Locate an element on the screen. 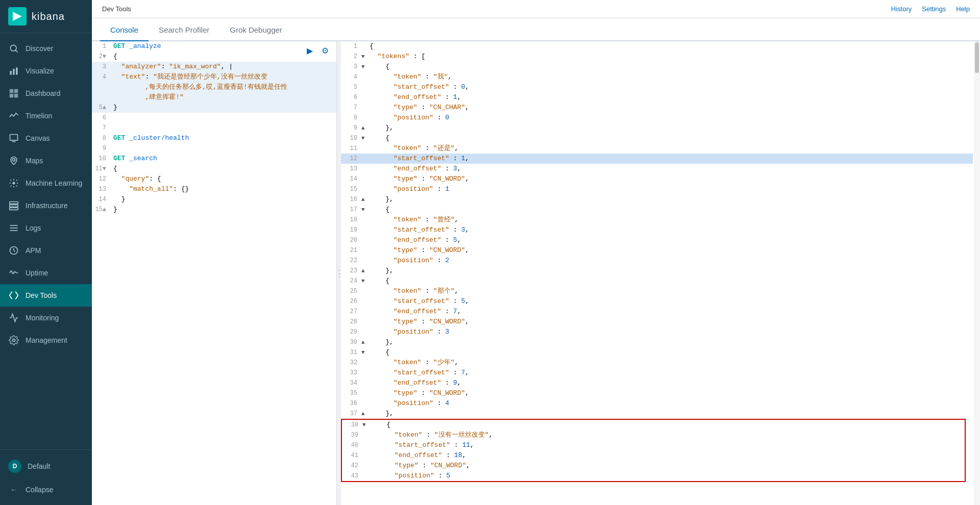 This screenshot has width=980, height=505. sidebar-item-machine-learning: Machine Learning is located at coordinates (46, 183).